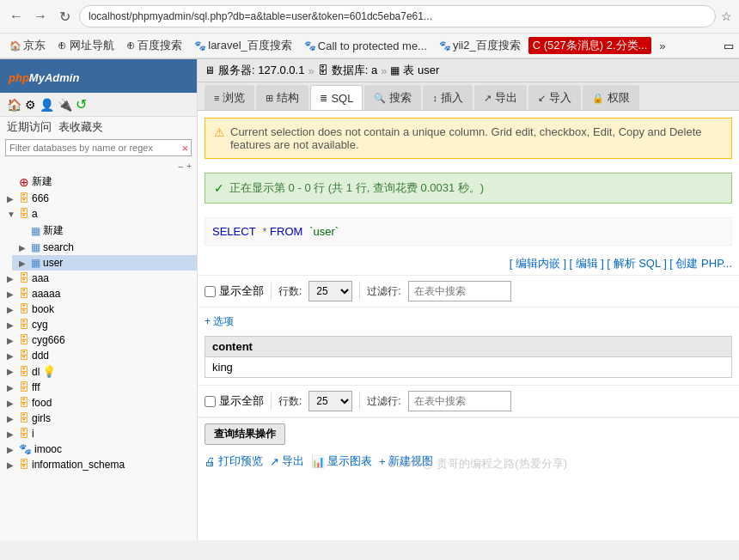 This screenshot has width=739, height=560. What do you see at coordinates (81, 105) in the screenshot?
I see `refresh-icon: ↺` at bounding box center [81, 105].